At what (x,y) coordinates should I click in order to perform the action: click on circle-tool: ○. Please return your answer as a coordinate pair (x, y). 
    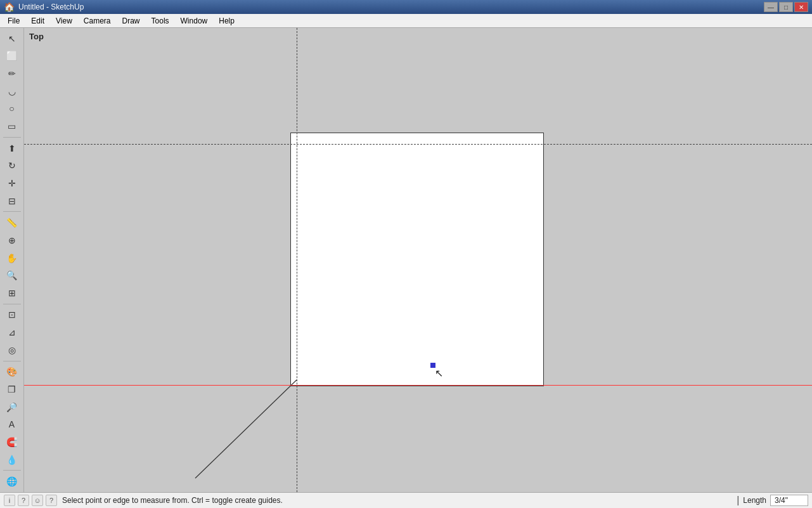
    Looking at the image, I should click on (12, 109).